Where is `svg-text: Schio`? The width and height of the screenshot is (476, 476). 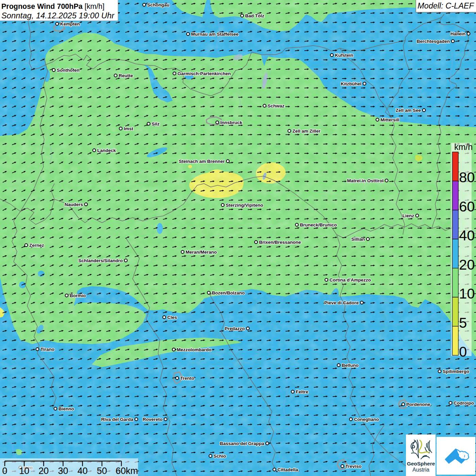 svg-text: Schio is located at coordinates (220, 456).